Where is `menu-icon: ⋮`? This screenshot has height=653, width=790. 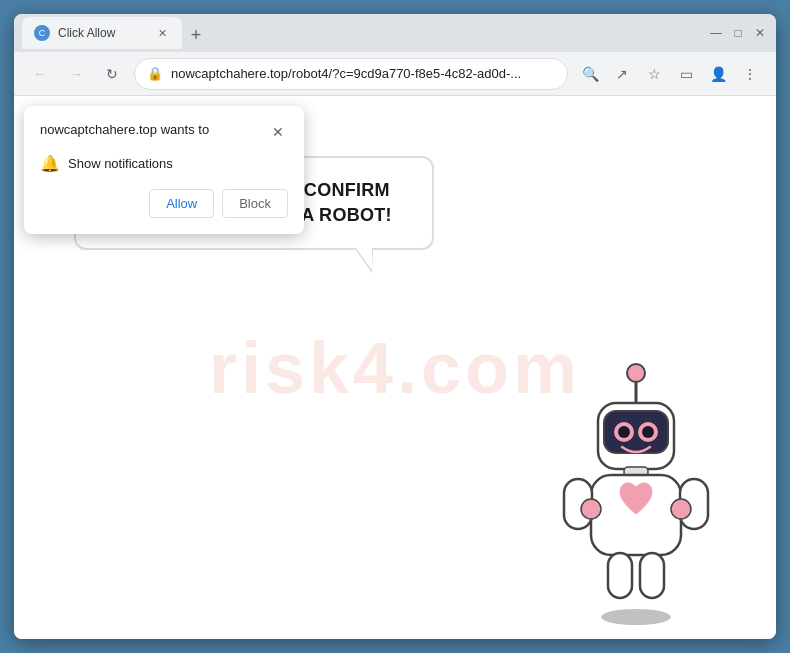 menu-icon: ⋮ is located at coordinates (750, 74).